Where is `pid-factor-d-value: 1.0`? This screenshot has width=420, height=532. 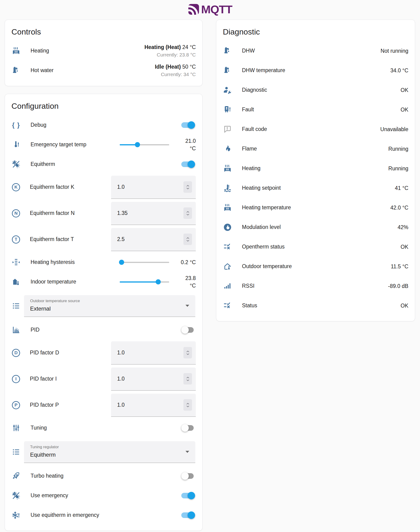 pid-factor-d-value: 1.0 is located at coordinates (150, 353).